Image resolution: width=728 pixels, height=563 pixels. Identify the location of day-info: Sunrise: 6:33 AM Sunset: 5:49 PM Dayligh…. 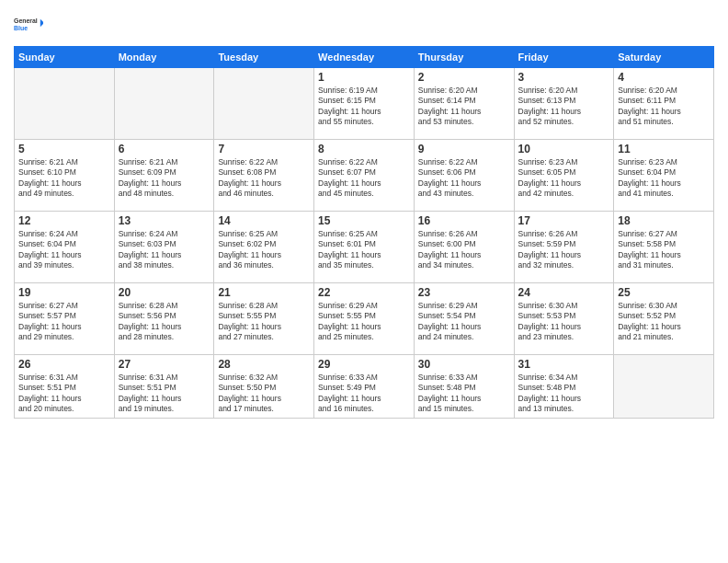
(364, 394).